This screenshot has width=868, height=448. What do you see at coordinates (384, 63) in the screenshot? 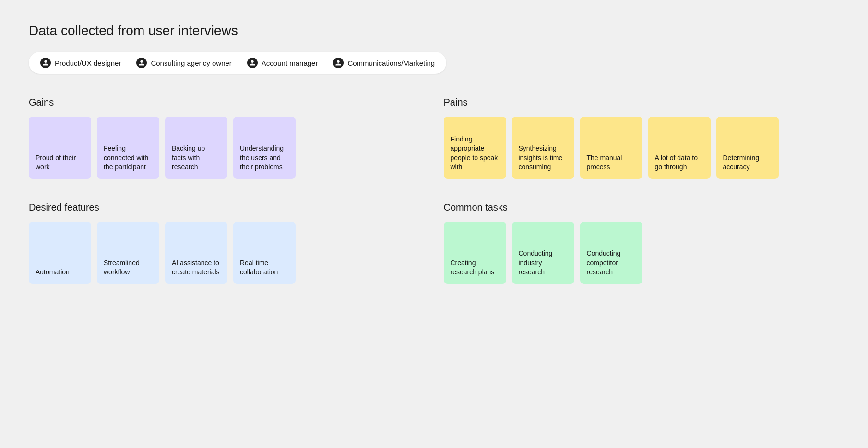
I see `filter-comms: Communications/Marketing` at bounding box center [384, 63].